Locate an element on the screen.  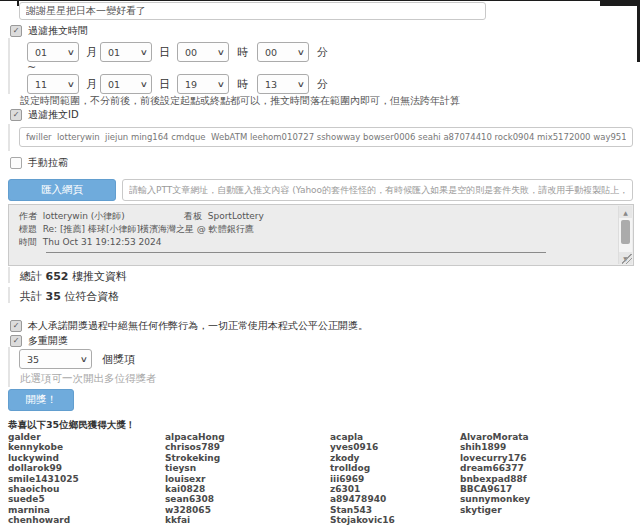
article-title-line: 標題 Re: [推薦] 棒球[小律師]橫濱海灣之星 @ 軟體銀行鷹 is located at coordinates (136, 230).